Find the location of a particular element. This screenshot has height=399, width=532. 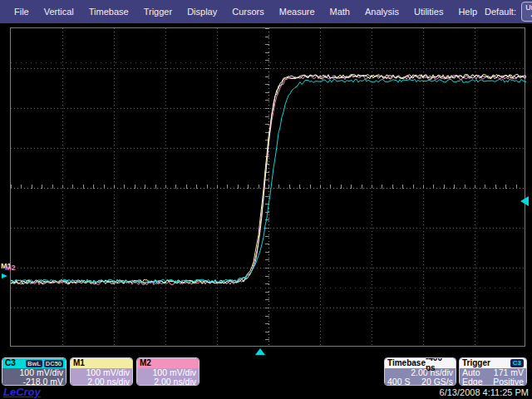

channel-M1-descriptor: M1 100 mV/div 2.00 ns/div is located at coordinates (101, 372).